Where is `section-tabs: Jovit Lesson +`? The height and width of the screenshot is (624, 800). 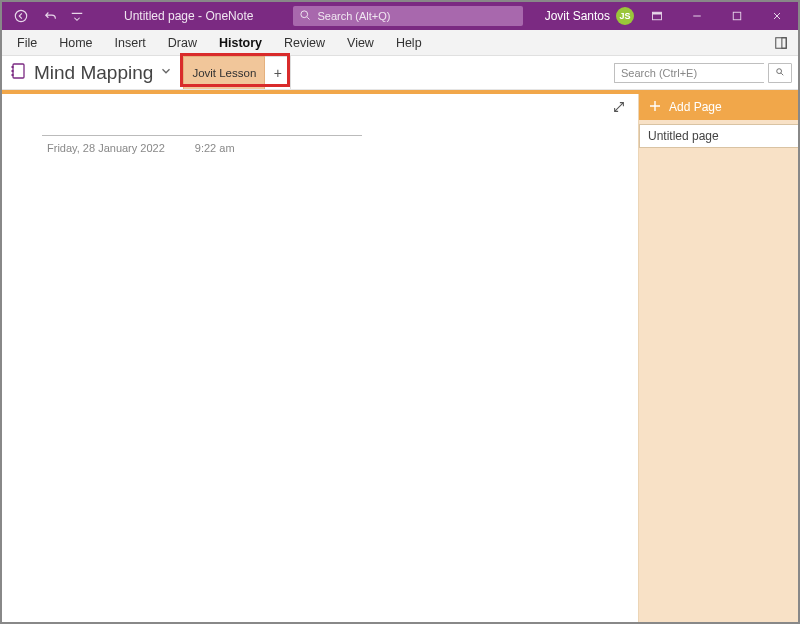 section-tabs: Jovit Lesson + is located at coordinates (237, 72).